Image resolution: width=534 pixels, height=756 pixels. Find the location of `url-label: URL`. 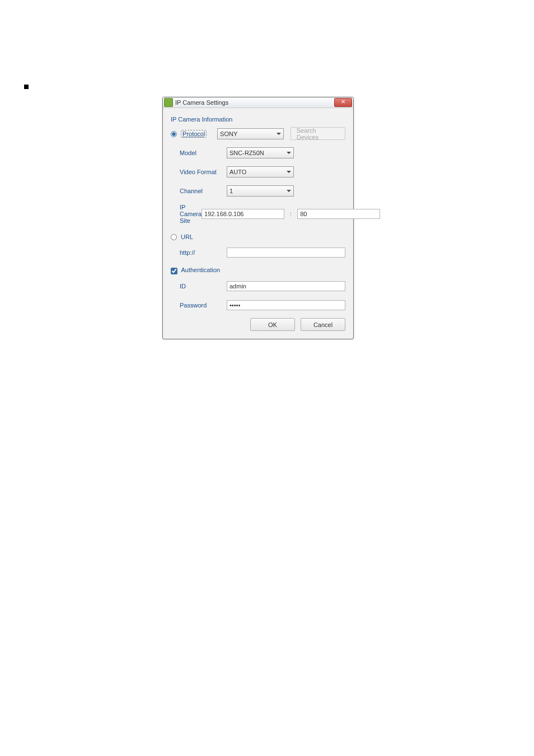

url-label: URL is located at coordinates (187, 237).